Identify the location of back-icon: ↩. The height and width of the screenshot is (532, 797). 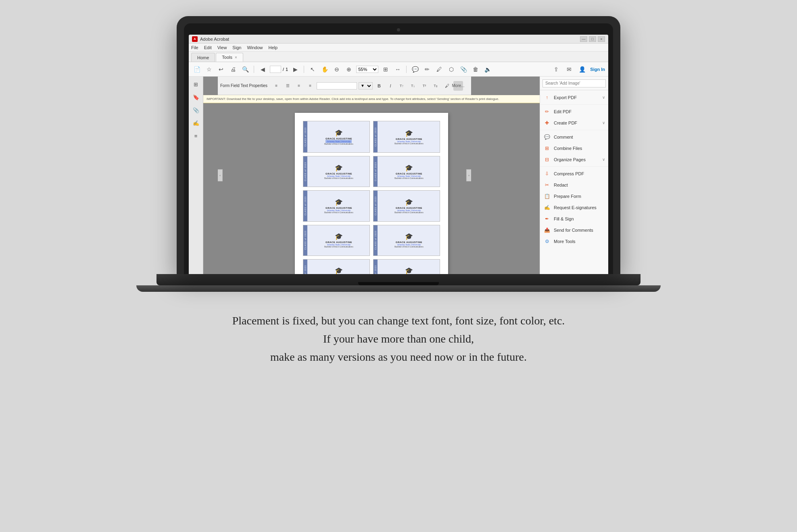
(221, 69).